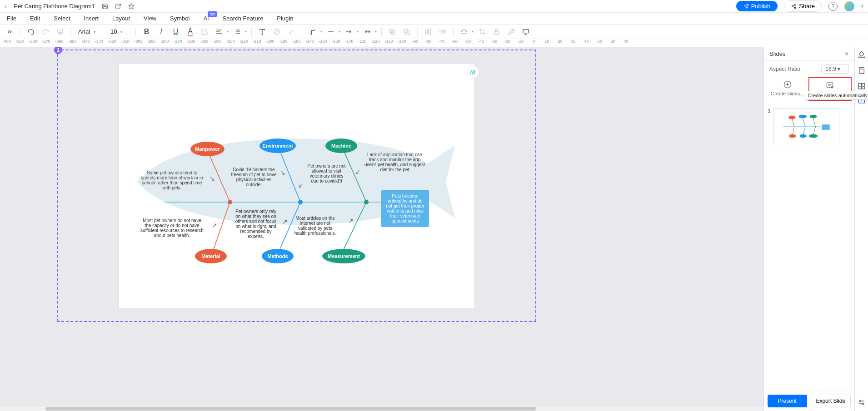  What do you see at coordinates (291, 32) in the screenshot?
I see `line-color-button` at bounding box center [291, 32].